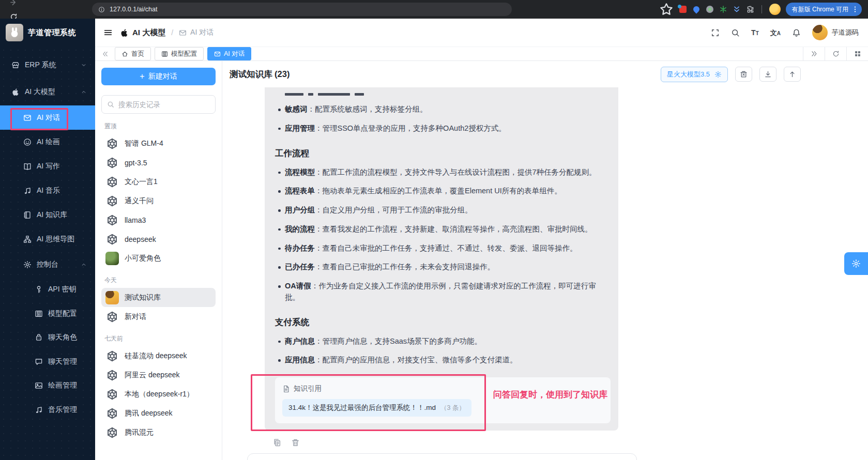 The height and width of the screenshot is (460, 868). I want to click on sidebar-item-label: AI 绘画, so click(49, 142).